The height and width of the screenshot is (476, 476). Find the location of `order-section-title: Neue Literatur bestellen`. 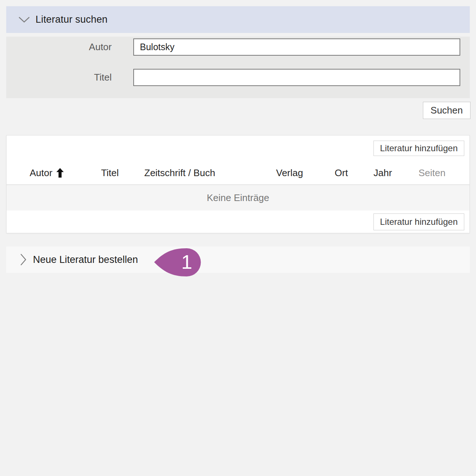

order-section-title: Neue Literatur bestellen is located at coordinates (86, 260).